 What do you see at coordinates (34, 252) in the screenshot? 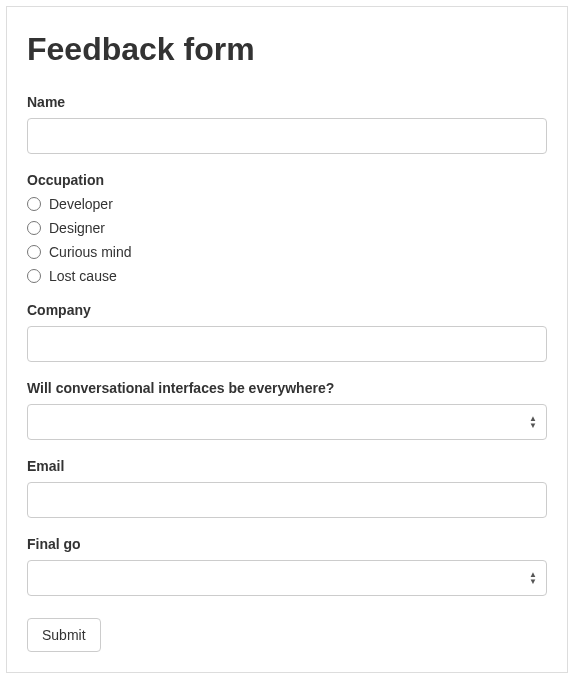
I see `radio-curious-mind` at bounding box center [34, 252].